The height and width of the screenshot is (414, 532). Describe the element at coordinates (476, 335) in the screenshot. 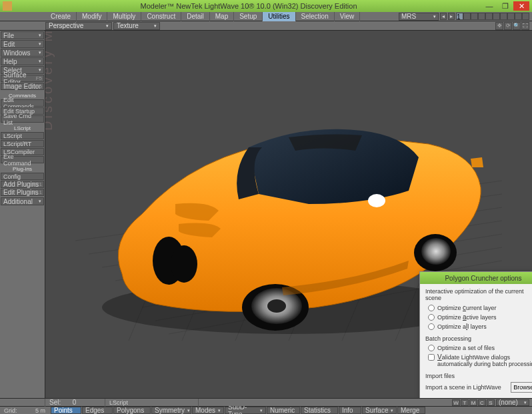

I see `polygon-cruncher-dialog: Polygon Cruncher options ✕ Interactive o…` at that location.